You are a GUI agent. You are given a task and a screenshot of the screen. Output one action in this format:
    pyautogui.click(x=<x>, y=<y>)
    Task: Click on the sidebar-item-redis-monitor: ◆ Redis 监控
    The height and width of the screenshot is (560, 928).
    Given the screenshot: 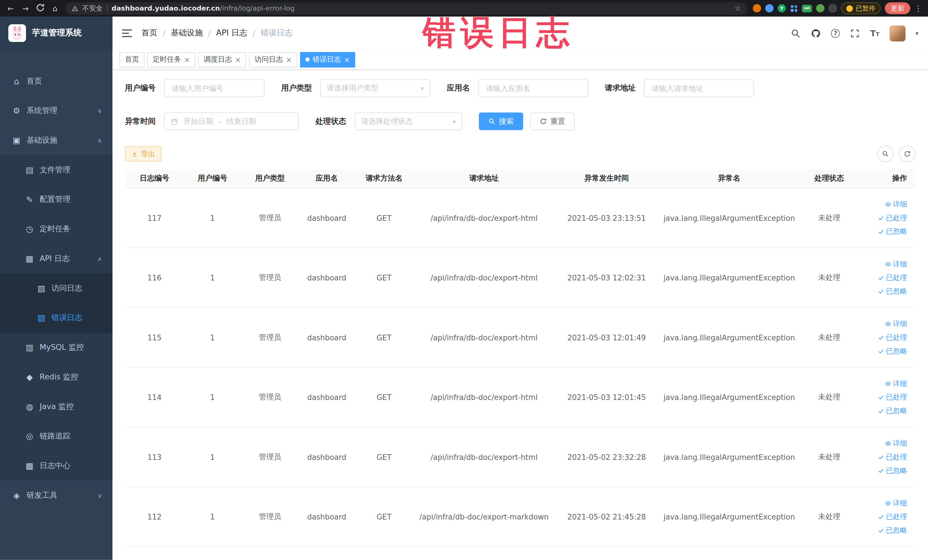 What is the action you would take?
    pyautogui.click(x=56, y=377)
    